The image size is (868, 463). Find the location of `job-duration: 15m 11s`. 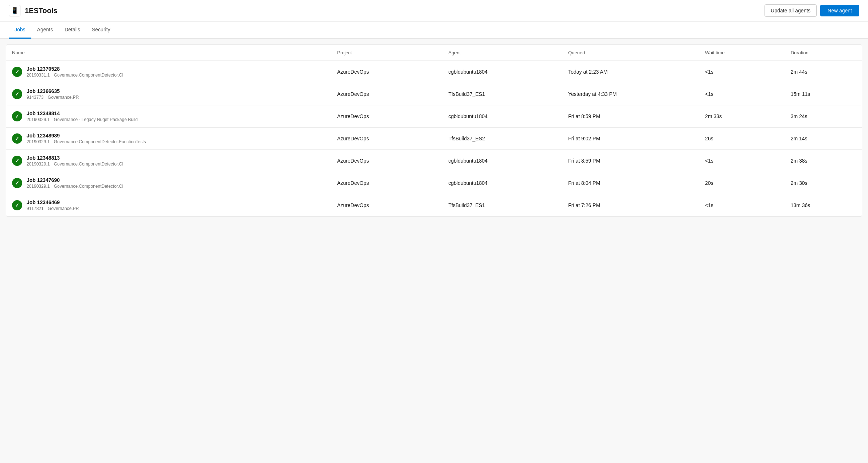

job-duration: 15m 11s is located at coordinates (824, 94).